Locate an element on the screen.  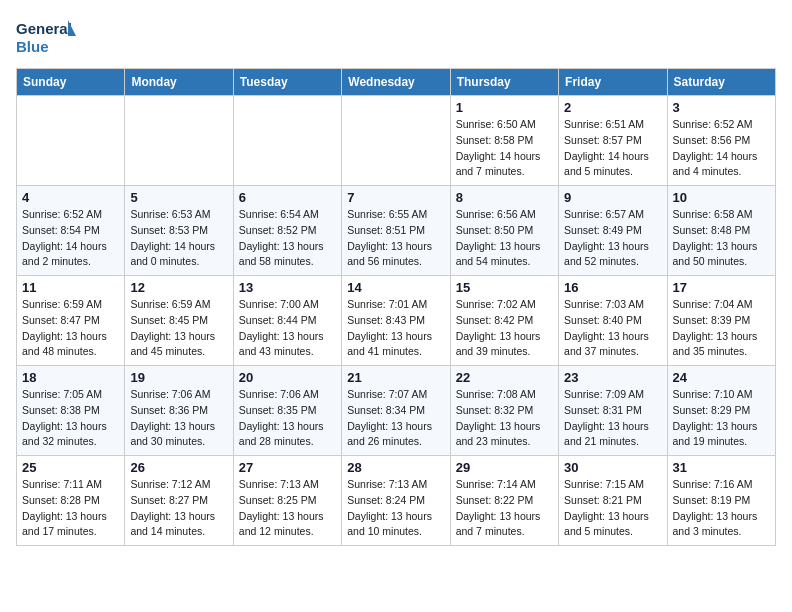
day-info: Sunrise: 6:57 AMSunset: 8:49 PMDaylight:… is located at coordinates (612, 238).